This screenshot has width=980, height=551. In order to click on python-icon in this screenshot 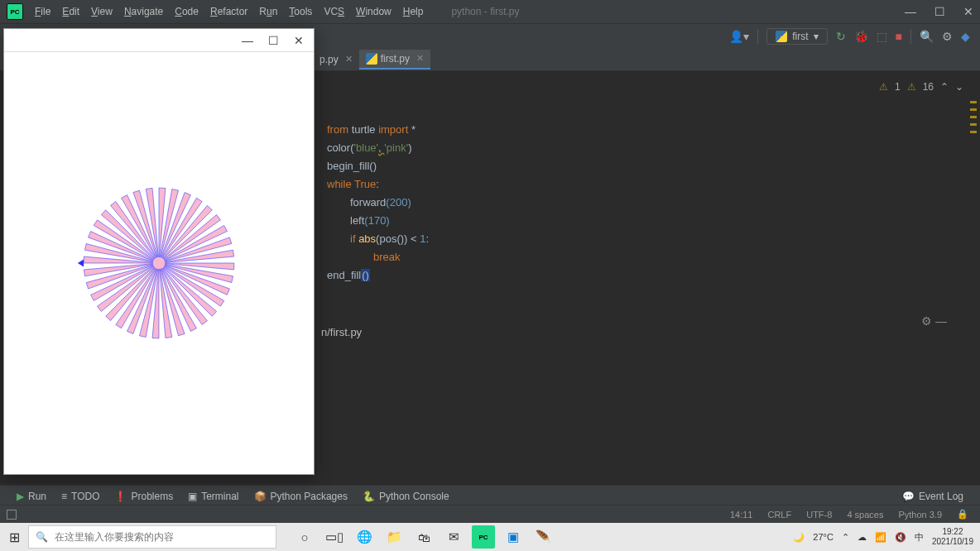, I will do `click(372, 59)`.